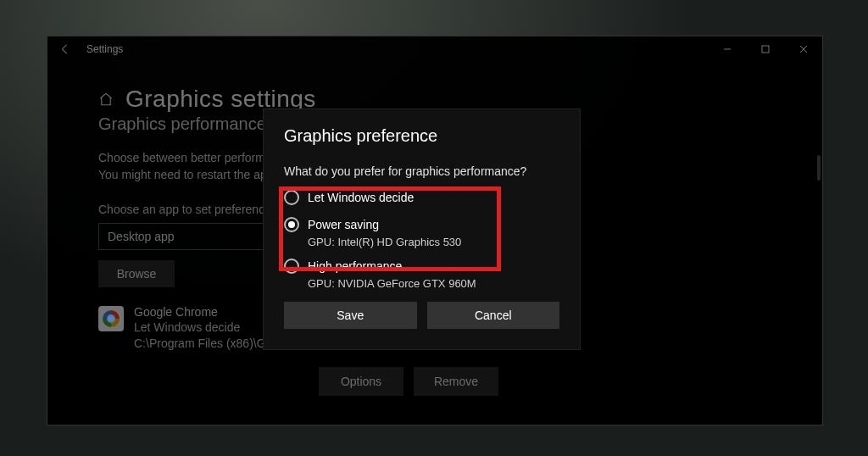 Image resolution: width=868 pixels, height=456 pixels. What do you see at coordinates (434, 242) in the screenshot?
I see `radio-sub-power-saving: GPU: Intel(R) HD Graphics 530` at bounding box center [434, 242].